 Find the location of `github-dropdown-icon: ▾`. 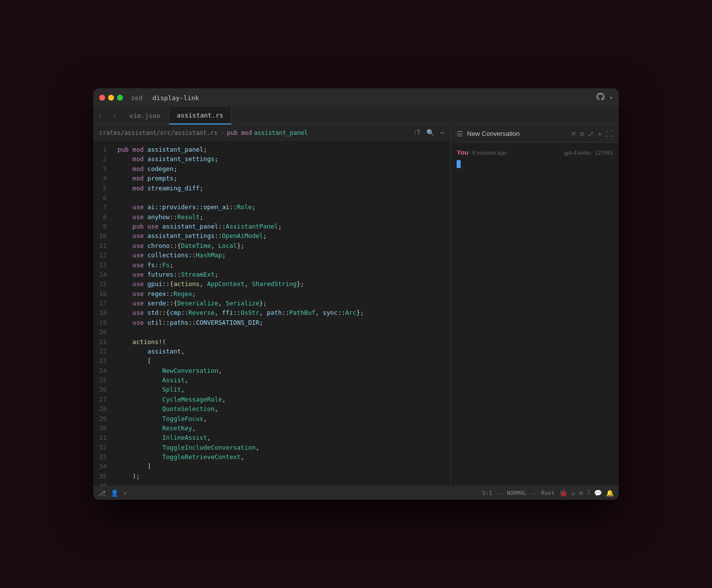

github-dropdown-icon: ▾ is located at coordinates (611, 98).